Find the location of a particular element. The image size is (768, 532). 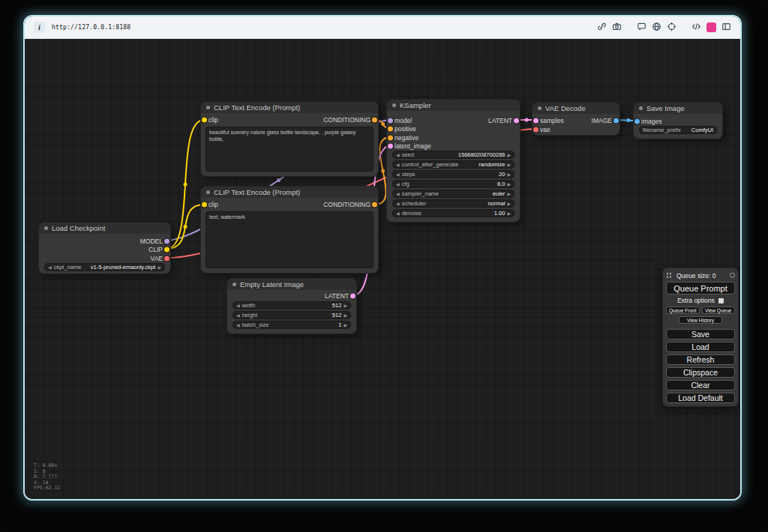

chat-icon is located at coordinates (642, 28).